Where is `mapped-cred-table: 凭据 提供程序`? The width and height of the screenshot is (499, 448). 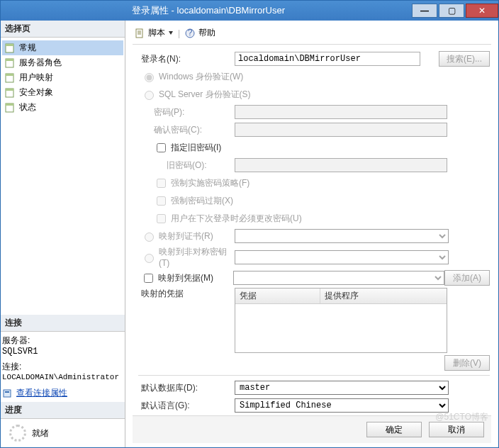 mapped-cred-table: 凭据 提供程序 is located at coordinates (341, 320).